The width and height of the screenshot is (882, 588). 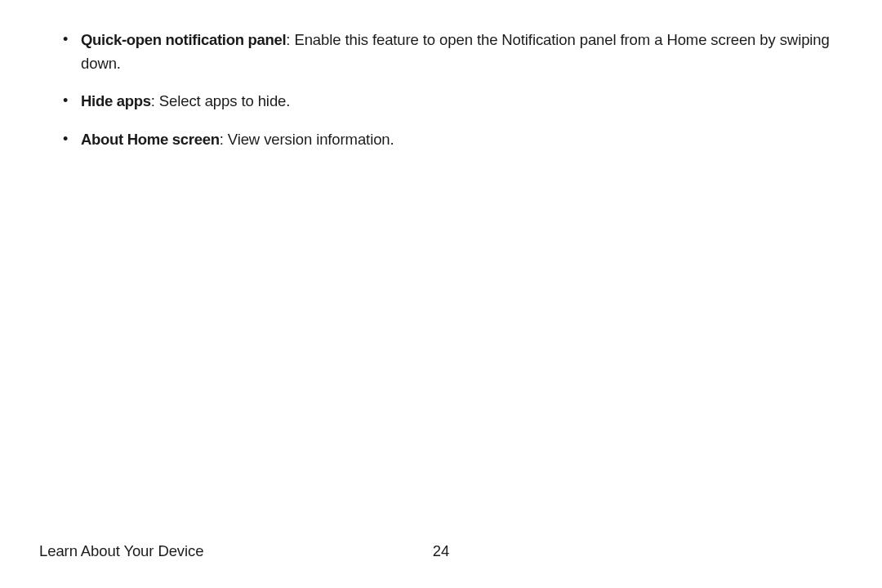 What do you see at coordinates (150, 139) in the screenshot?
I see `term: About Home screen` at bounding box center [150, 139].